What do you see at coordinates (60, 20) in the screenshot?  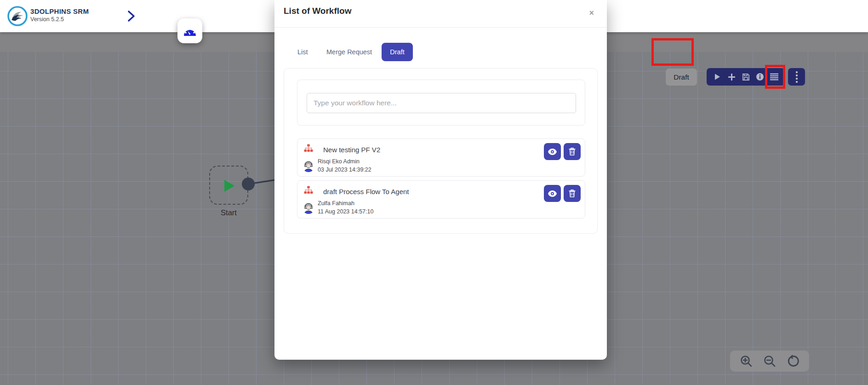 I see `brand-version: Version 5.2.5` at bounding box center [60, 20].